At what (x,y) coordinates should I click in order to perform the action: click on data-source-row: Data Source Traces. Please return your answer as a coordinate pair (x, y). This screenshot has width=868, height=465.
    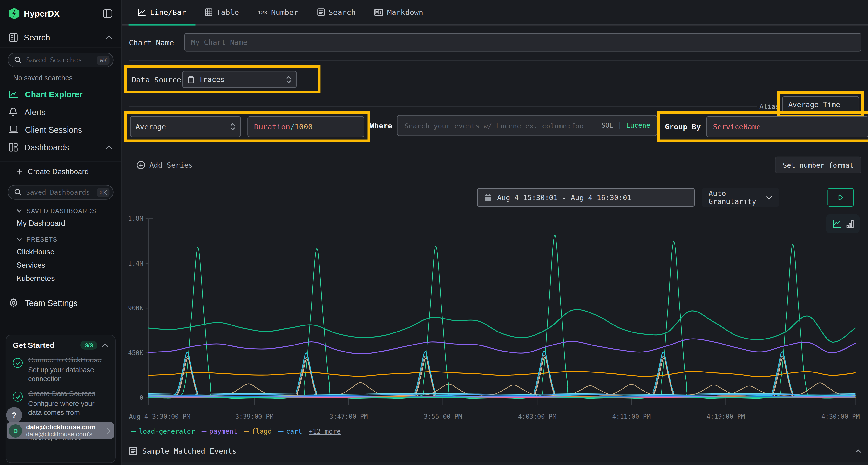
    Looking at the image, I should click on (495, 79).